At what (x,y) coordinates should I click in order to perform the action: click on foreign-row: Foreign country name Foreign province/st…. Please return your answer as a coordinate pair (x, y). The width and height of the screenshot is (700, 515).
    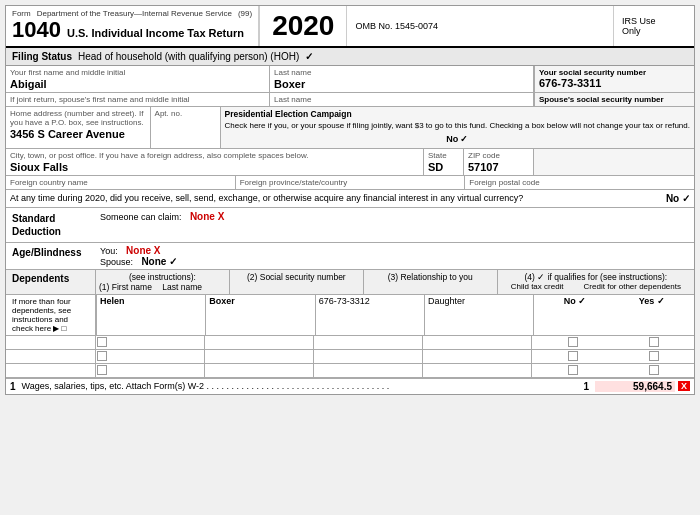
    Looking at the image, I should click on (350, 183).